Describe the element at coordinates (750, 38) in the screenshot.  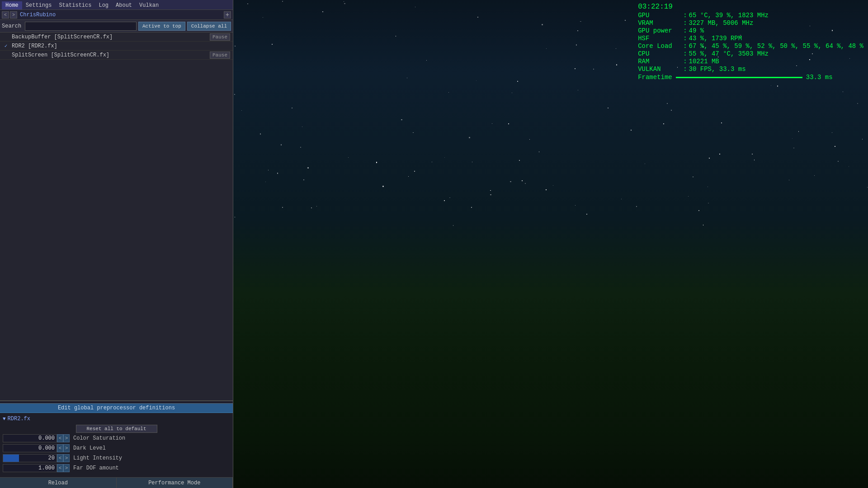
I see `stat-row: HSF : 43 %, 1739 RPM` at that location.